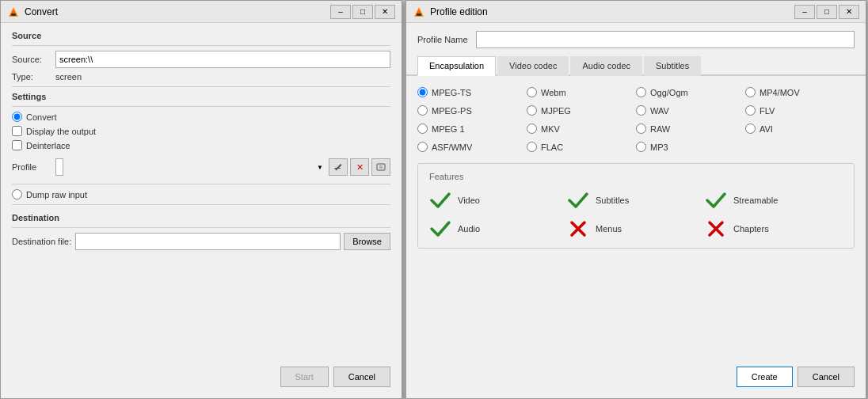 The width and height of the screenshot is (868, 399). What do you see at coordinates (423, 128) in the screenshot?
I see `radio-mpeg1` at bounding box center [423, 128].